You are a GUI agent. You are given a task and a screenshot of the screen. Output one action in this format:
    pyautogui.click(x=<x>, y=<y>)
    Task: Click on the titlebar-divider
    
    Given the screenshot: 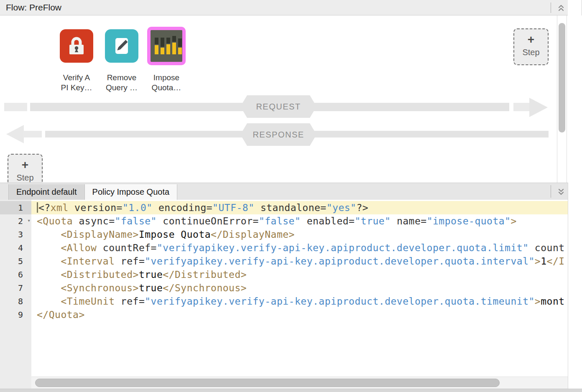 What is the action you would take?
    pyautogui.click(x=551, y=8)
    